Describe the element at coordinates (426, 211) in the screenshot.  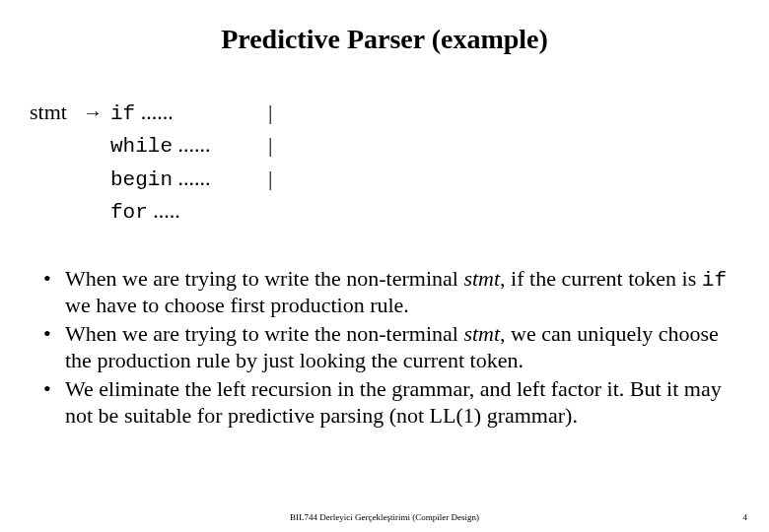
I see `grammar-row: for .....` at that location.